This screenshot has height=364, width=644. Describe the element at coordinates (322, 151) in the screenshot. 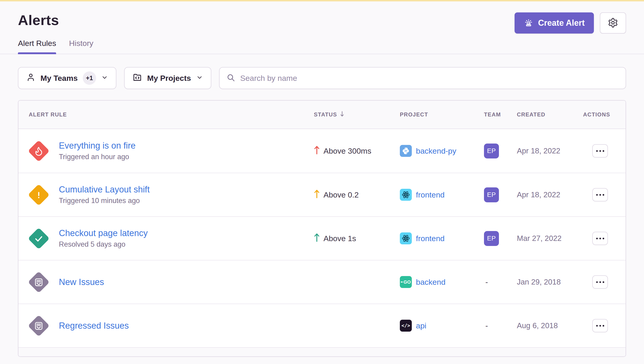

I see `alert-rule-row: Everything is on fire Triggered an hour …` at that location.